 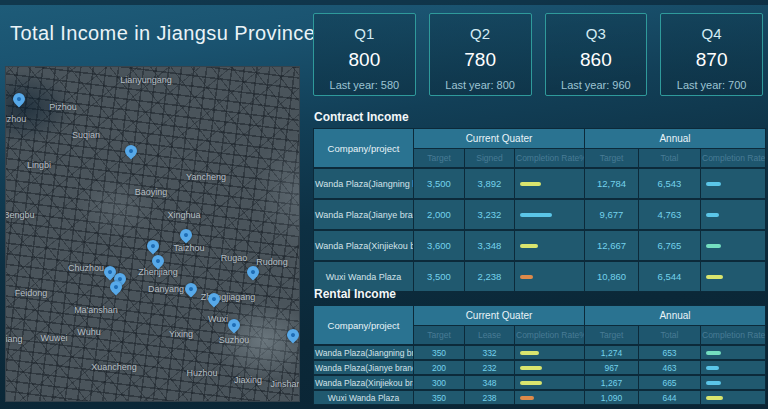 What do you see at coordinates (612, 246) in the screenshot?
I see `a-target: 12,667` at bounding box center [612, 246].